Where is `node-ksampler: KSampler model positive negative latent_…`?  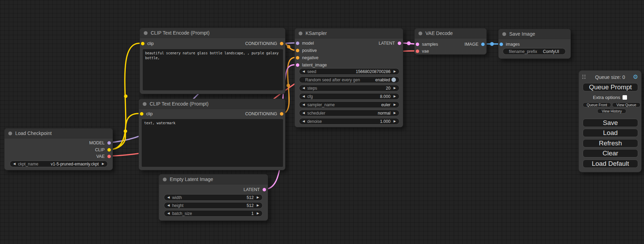 node-ksampler: KSampler model positive negative latent_… is located at coordinates (349, 78).